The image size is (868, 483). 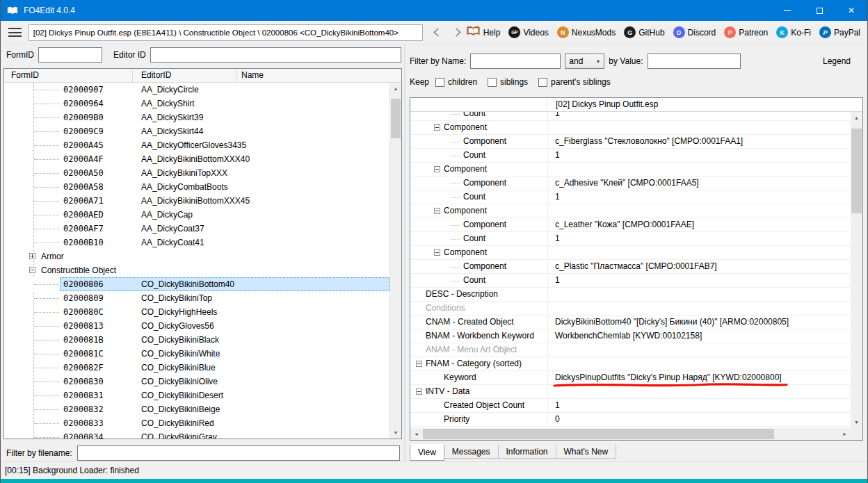 What do you see at coordinates (197, 409) in the screenshot?
I see `tree-record-row: 02000832CO_DickyBikiniBeige` at bounding box center [197, 409].